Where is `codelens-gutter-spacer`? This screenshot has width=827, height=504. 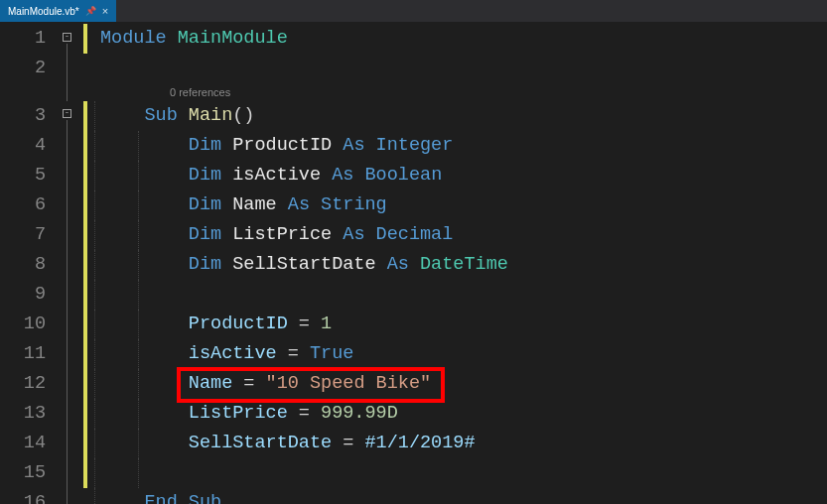
codelens-gutter-spacer is located at coordinates (32, 92).